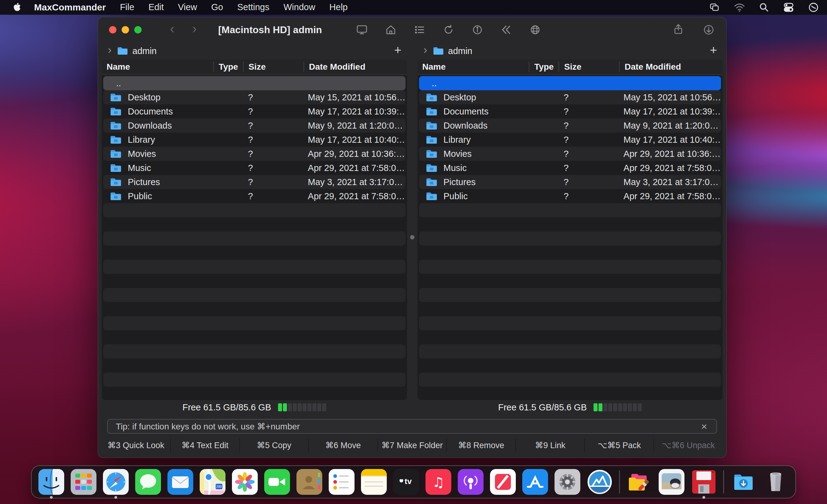 Image resolution: width=827 pixels, height=504 pixels. What do you see at coordinates (814, 7) in the screenshot?
I see `clock-icon` at bounding box center [814, 7].